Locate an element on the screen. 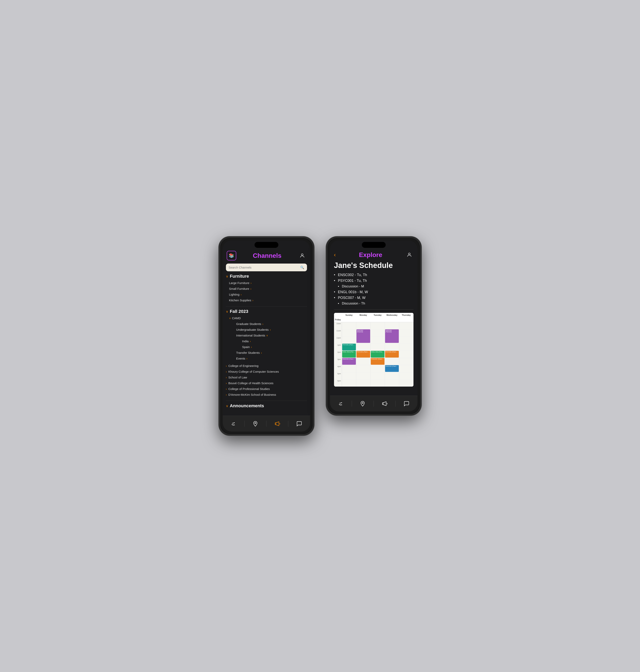  announcements-group: ∨ Announcements is located at coordinates (266, 406).